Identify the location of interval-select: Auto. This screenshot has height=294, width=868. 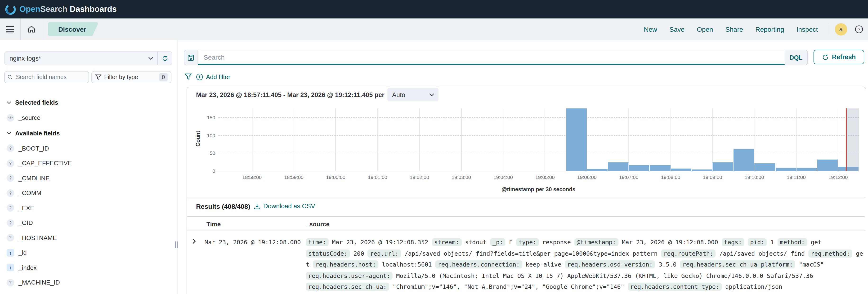
(413, 95).